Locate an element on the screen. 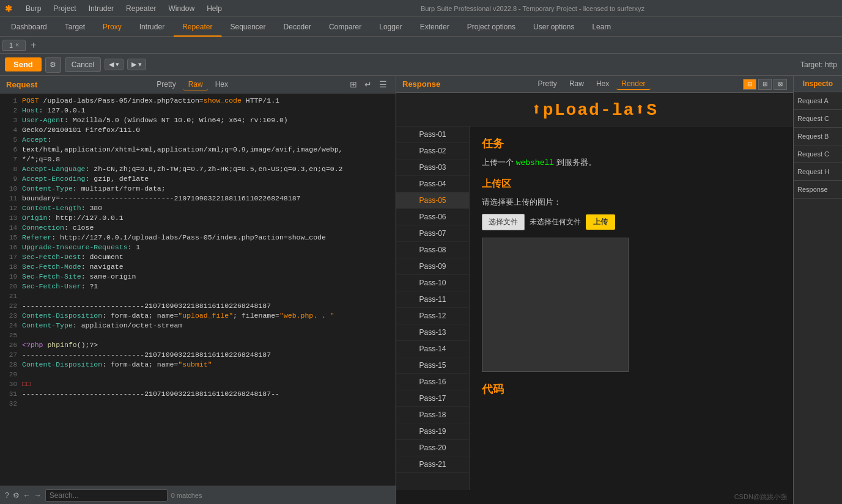  code-line: 27-----------------------------210710903… is located at coordinates (198, 355).